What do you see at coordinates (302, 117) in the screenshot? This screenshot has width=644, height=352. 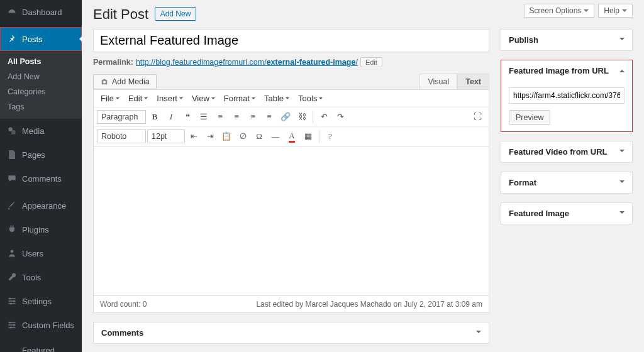 I see `unlink-icon: ⛓` at bounding box center [302, 117].